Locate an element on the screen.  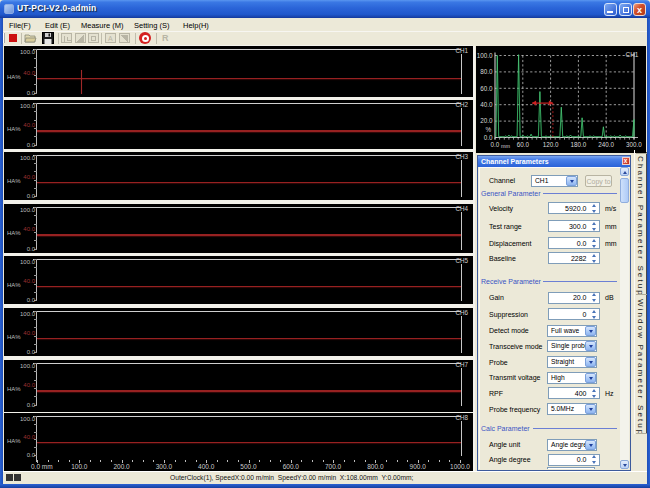
svg-text: 80.0 is located at coordinates (486, 72).